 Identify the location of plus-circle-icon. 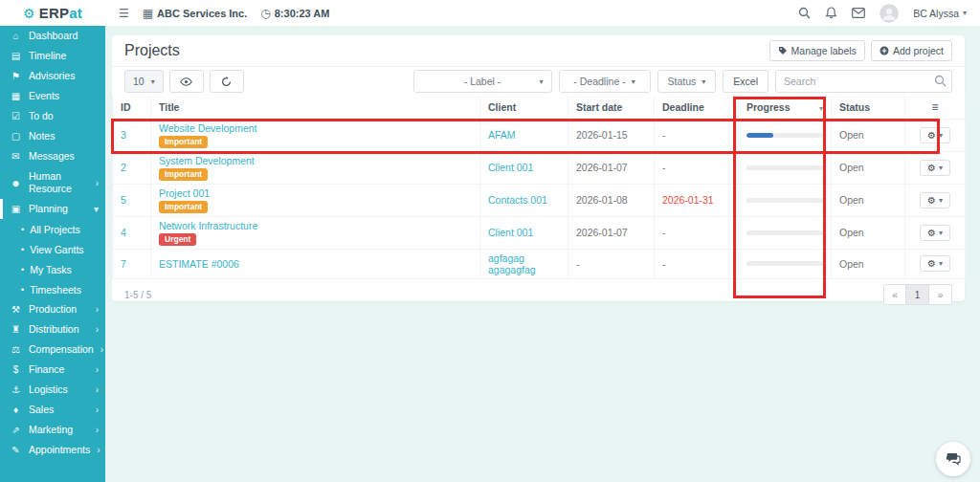
(884, 51).